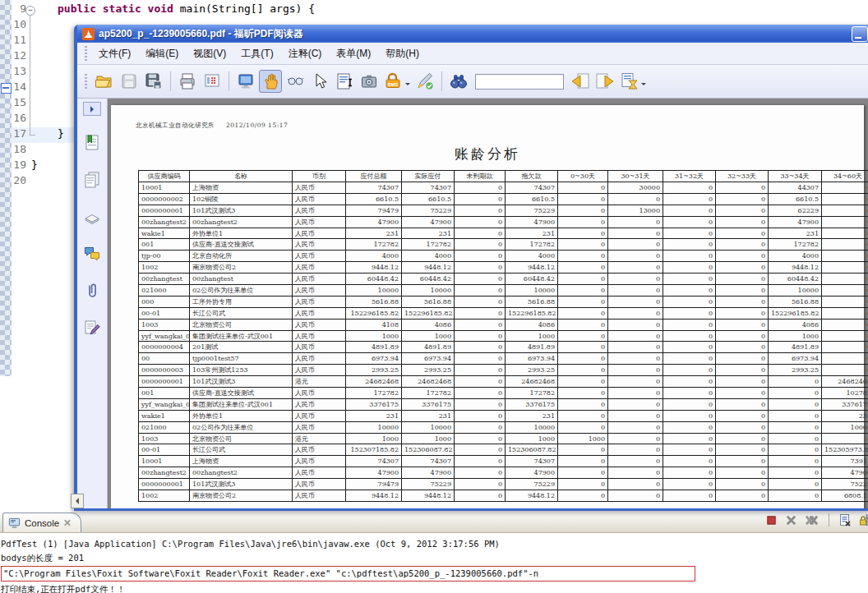 The image size is (868, 593). I want to click on menu-item: 注释(C), so click(306, 54).